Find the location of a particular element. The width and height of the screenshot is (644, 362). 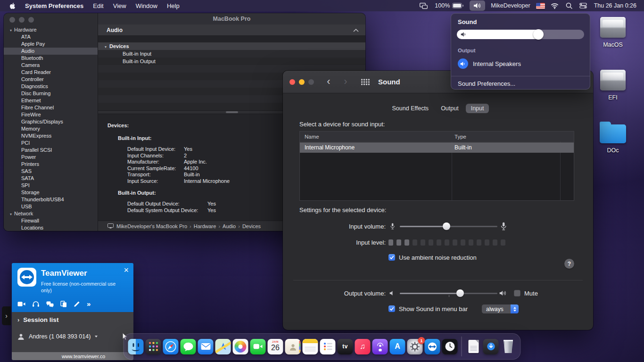

dock-icon-notes is located at coordinates (310, 347).